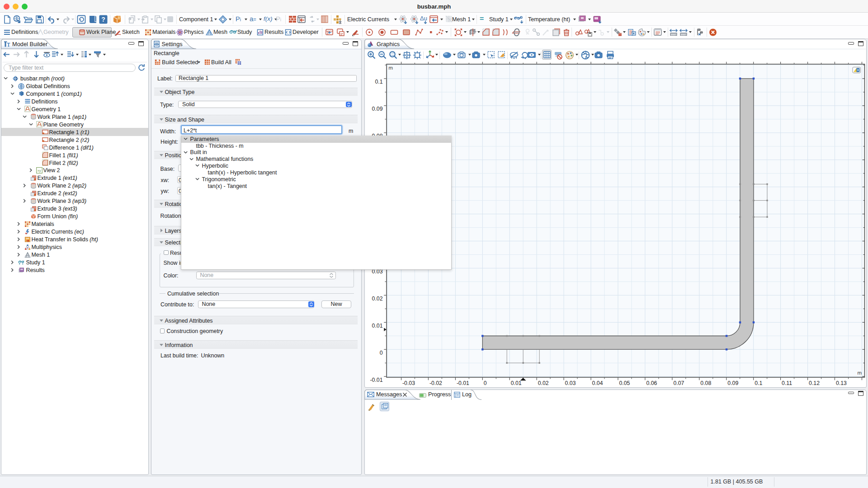 The height and width of the screenshot is (488, 868). I want to click on svg-text: 0.05, so click(625, 383).